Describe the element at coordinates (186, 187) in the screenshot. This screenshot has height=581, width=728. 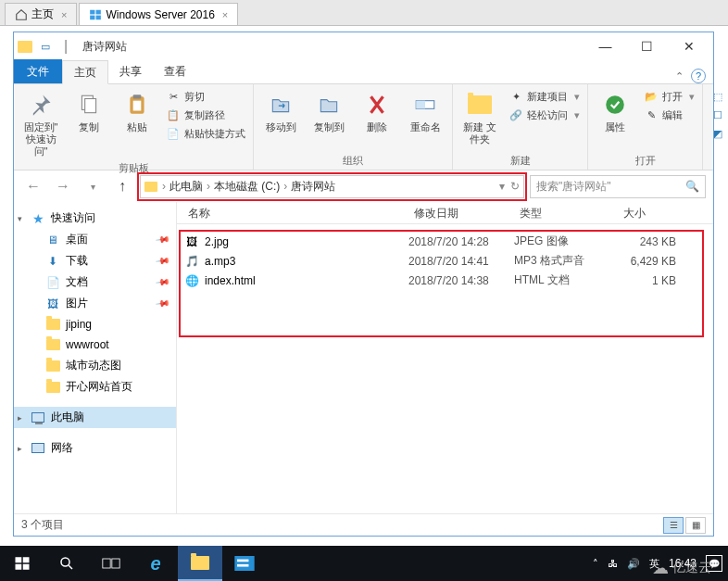
I see `crumb-thispc: 此电脑` at that location.